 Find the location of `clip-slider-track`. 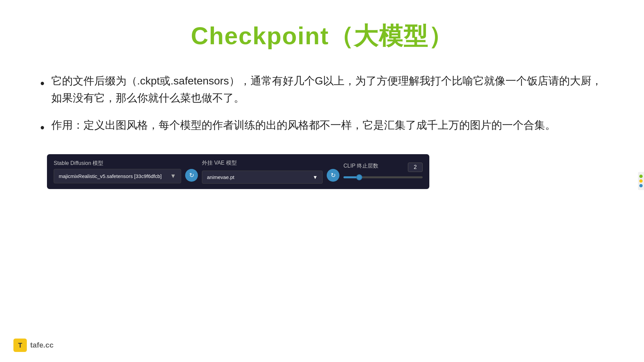

clip-slider-track is located at coordinates (383, 177).